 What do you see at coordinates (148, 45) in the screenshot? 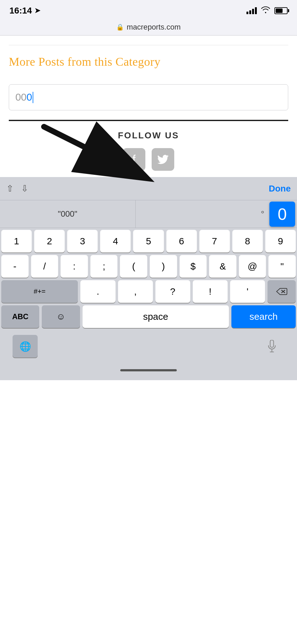
I see `content-separator-top` at bounding box center [148, 45].